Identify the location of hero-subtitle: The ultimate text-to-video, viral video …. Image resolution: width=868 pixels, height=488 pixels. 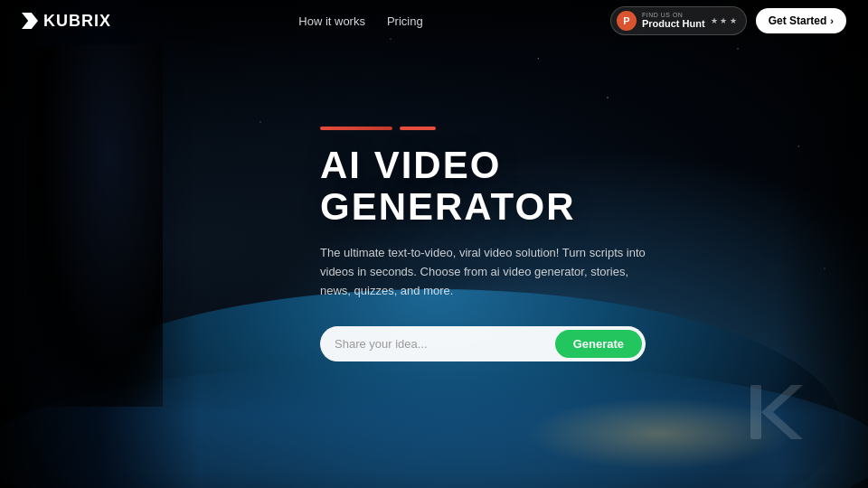
(483, 272).